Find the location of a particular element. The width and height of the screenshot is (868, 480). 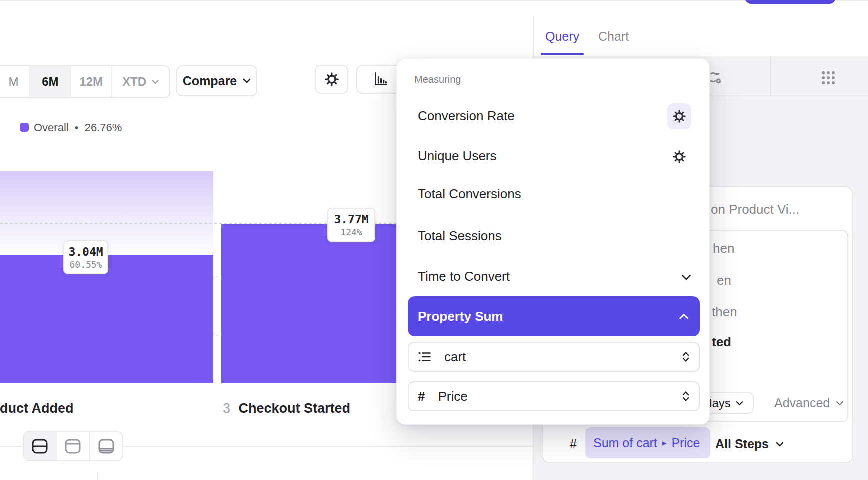

layout-top-button is located at coordinates (74, 446).